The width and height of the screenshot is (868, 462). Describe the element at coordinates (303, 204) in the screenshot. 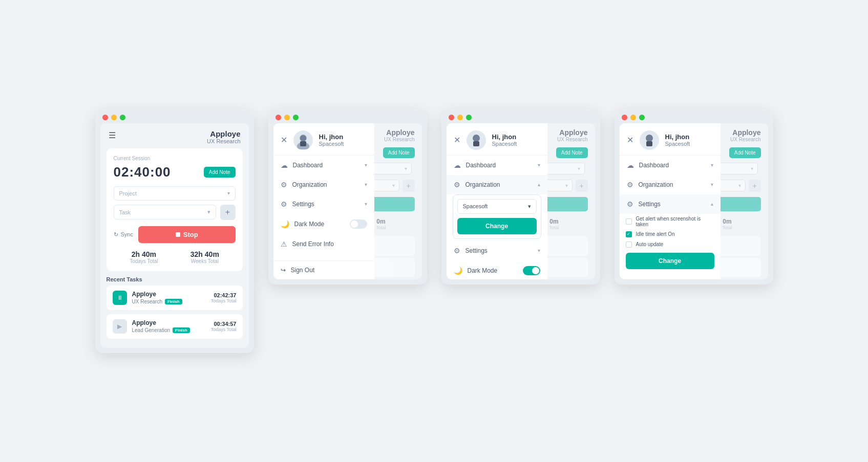

I see `nav-settings-label: Settings` at that location.